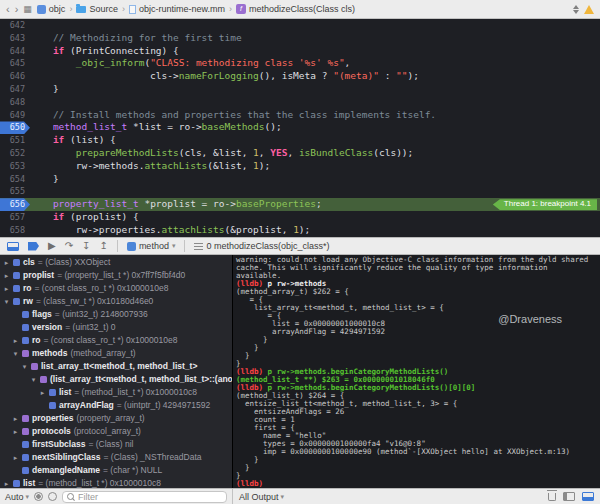  I want to click on variables-filter-input: Filter, so click(144, 497).